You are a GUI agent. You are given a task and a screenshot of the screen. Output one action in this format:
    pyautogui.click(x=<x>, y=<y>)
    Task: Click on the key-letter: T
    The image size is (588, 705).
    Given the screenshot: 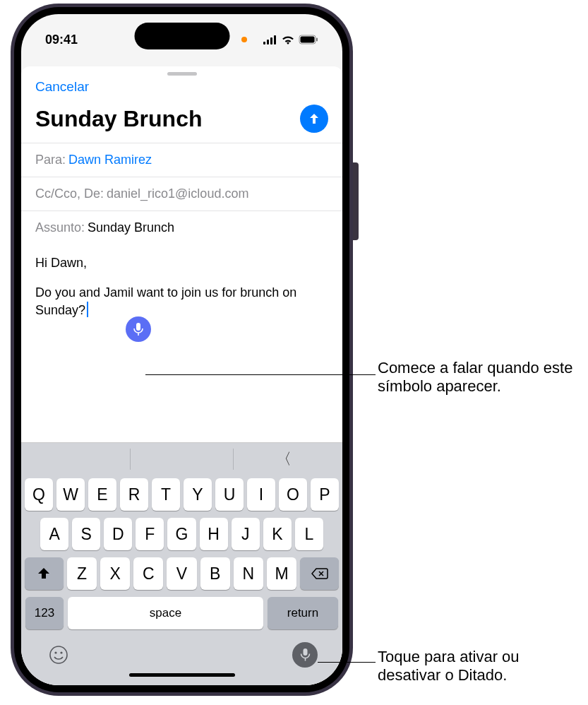 What is the action you would take?
    pyautogui.click(x=166, y=494)
    